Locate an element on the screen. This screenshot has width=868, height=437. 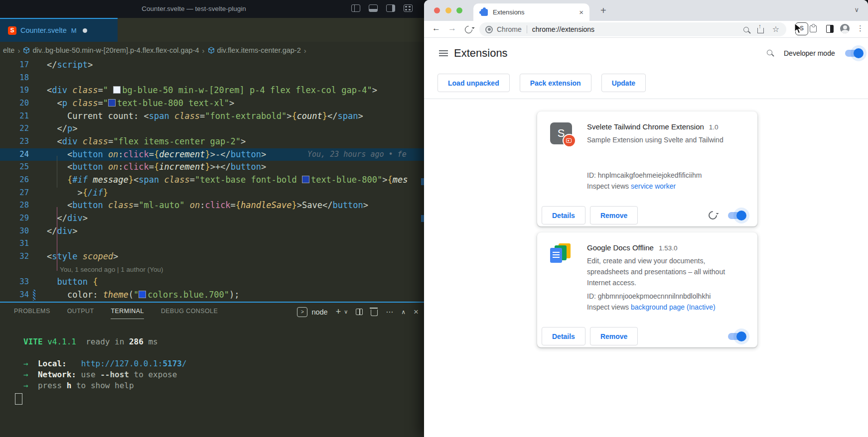
breadcrumb-item: div..bg-blue-50.min-w-[20rem].p-4.flex.f… is located at coordinates (116, 50).